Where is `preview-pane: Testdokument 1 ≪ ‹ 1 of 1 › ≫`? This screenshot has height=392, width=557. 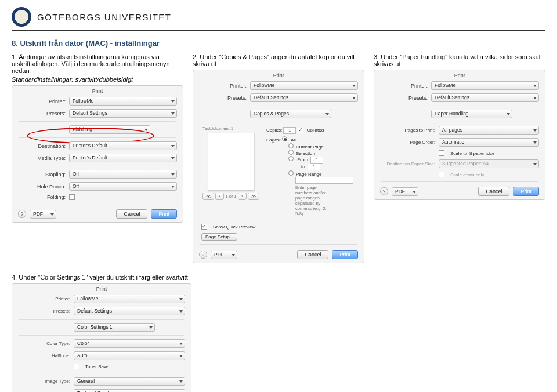
preview-pane: Testdokument 1 ≪ ‹ 1 of 1 › ≫ is located at coordinates (231, 162).